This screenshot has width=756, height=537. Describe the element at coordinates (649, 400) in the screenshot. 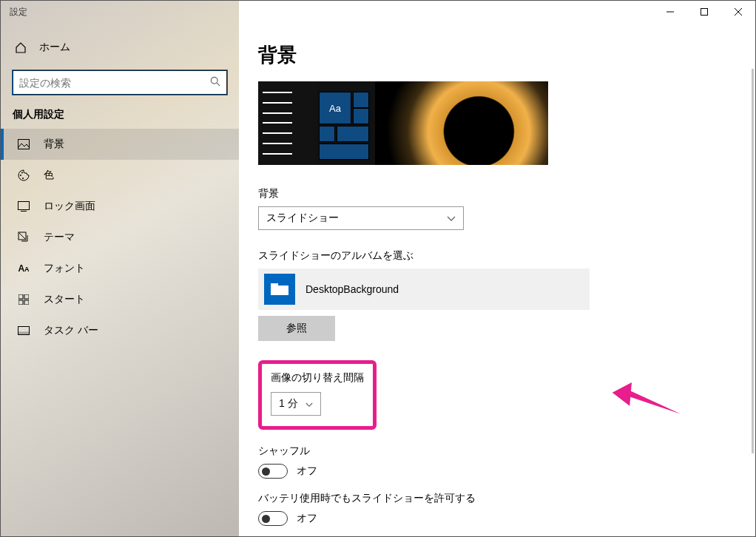

I see `annotation-arrow` at that location.